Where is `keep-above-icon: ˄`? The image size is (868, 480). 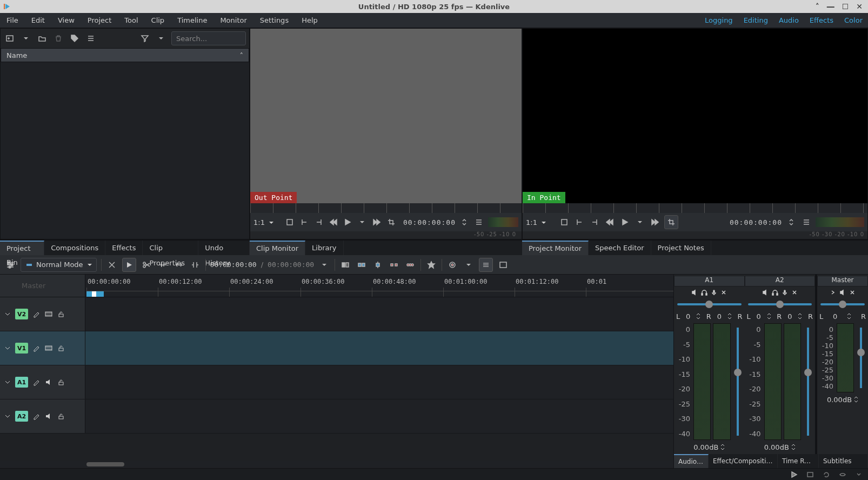
keep-above-icon: ˄ is located at coordinates (817, 6).